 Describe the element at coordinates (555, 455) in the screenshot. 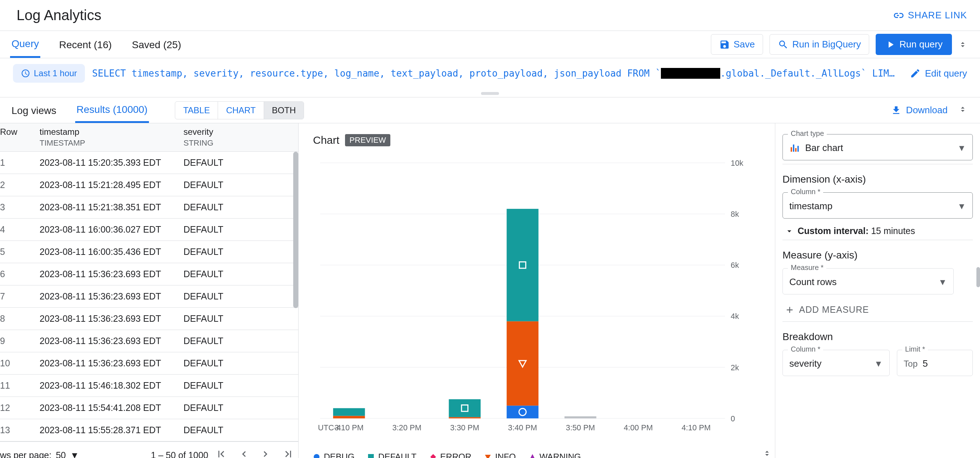

I see `legend-item-warning: WARNING` at that location.